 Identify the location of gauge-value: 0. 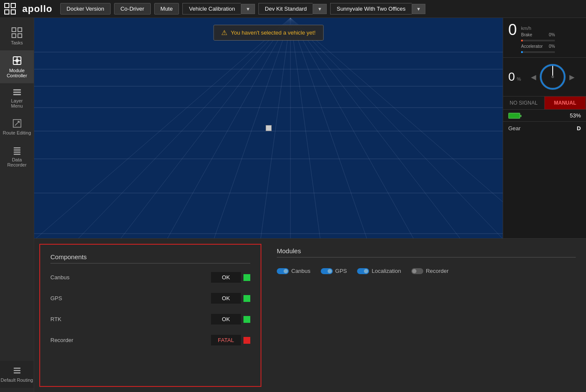
(512, 77).